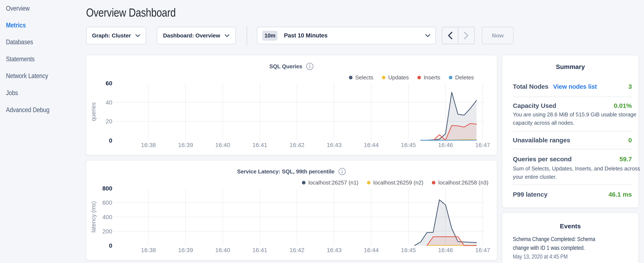 This screenshot has width=644, height=263. Describe the element at coordinates (620, 195) in the screenshot. I see `summary-row-value: 46.1 ms` at that location.